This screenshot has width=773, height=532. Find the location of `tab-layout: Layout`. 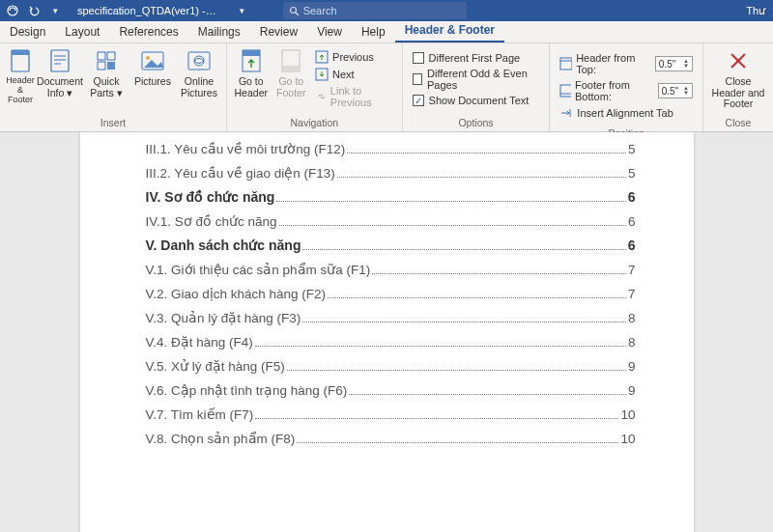

tab-layout: Layout is located at coordinates (82, 32).